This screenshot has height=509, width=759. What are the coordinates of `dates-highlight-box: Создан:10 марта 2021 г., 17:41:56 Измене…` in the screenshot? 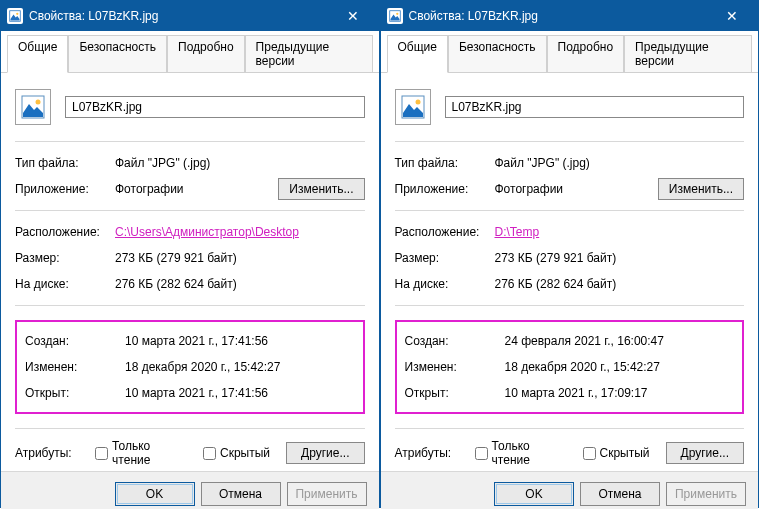 It's located at (190, 367).